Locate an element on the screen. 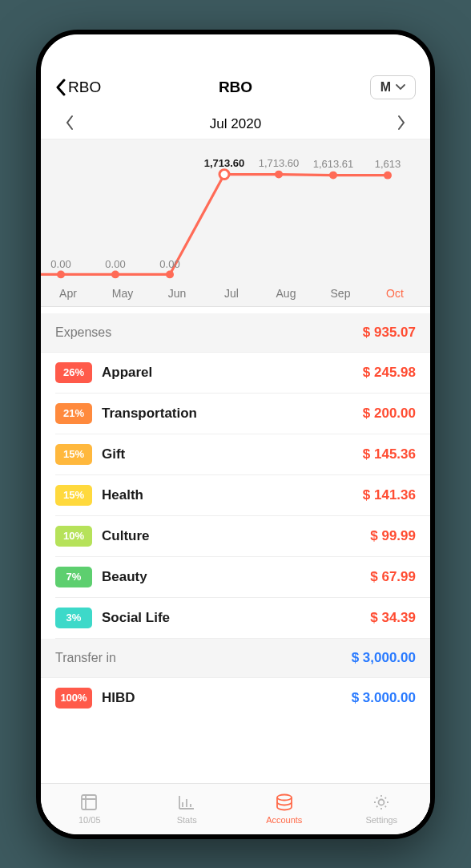 Image resolution: width=471 pixels, height=868 pixels. tab-settings: Settings is located at coordinates (382, 809).